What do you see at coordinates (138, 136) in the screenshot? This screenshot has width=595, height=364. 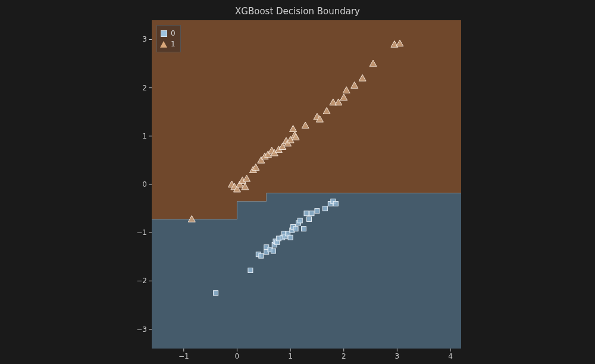 I see `y-tick-label: 1` at bounding box center [138, 136].